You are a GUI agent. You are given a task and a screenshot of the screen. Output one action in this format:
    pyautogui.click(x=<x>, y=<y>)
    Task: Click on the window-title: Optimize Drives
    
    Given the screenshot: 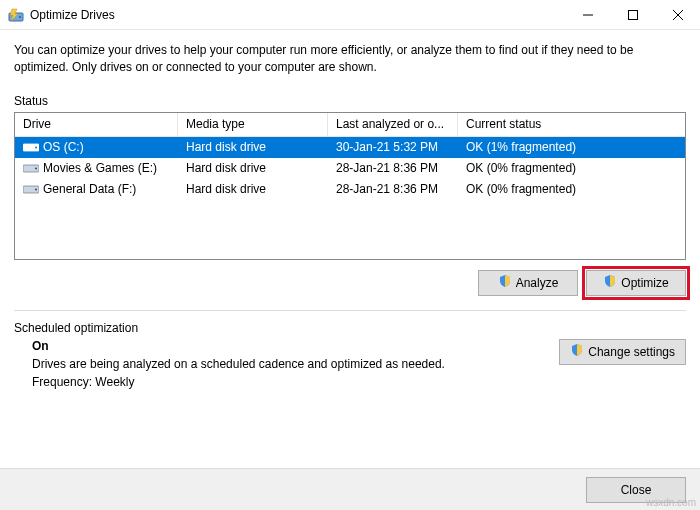 What is the action you would take?
    pyautogui.click(x=72, y=15)
    